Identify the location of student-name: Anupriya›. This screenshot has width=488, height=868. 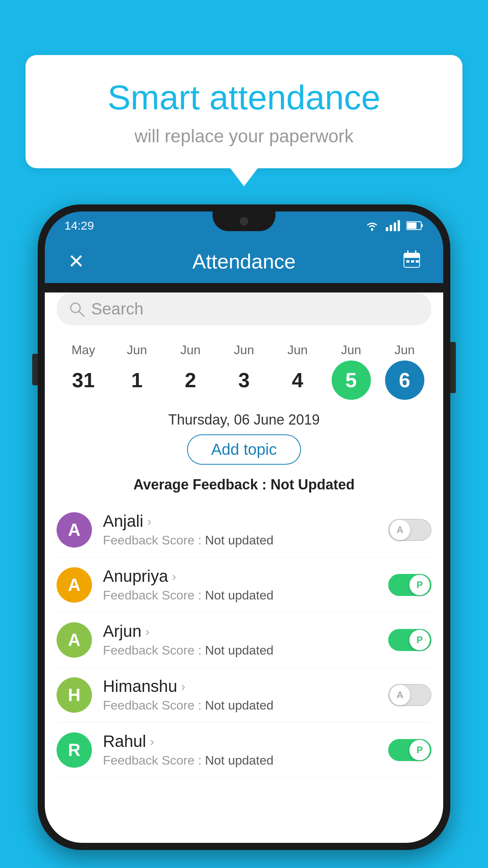
(240, 576).